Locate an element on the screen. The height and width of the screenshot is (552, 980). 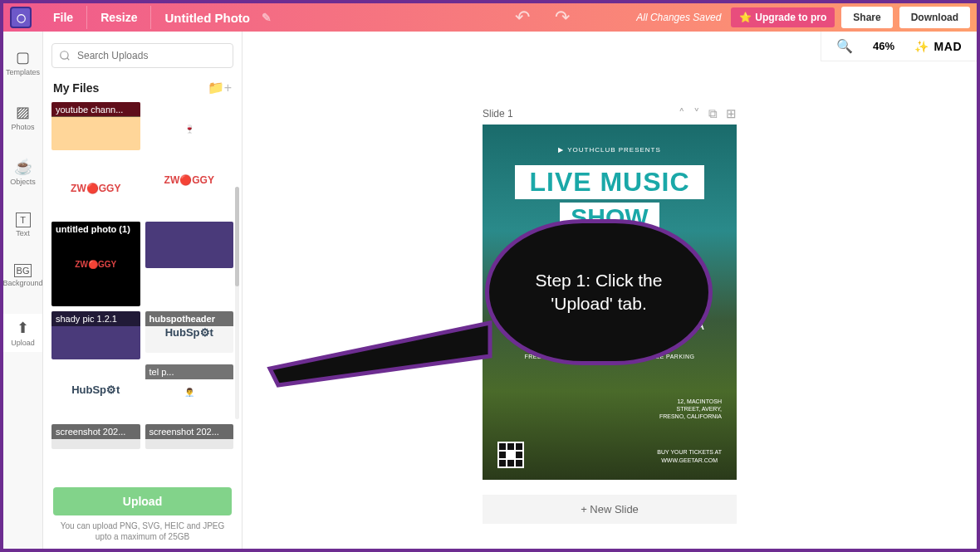
file-label: untitled photo (1) is located at coordinates (96, 229).